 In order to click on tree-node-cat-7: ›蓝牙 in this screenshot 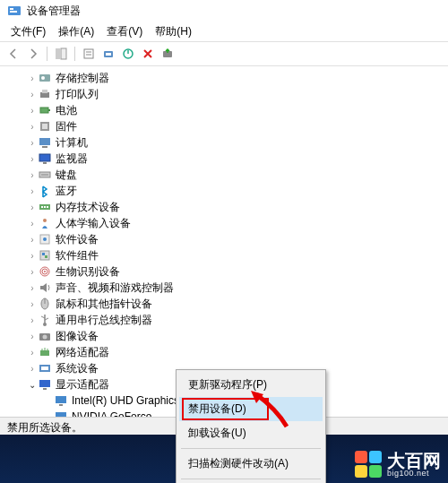, I will do `click(229, 191)`.